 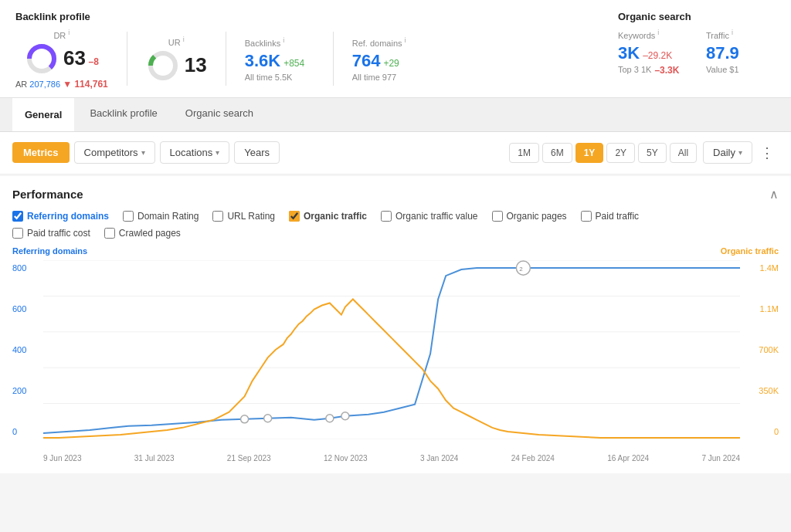 What do you see at coordinates (263, 61) in the screenshot?
I see `backlinks-value: 3.6K` at bounding box center [263, 61].